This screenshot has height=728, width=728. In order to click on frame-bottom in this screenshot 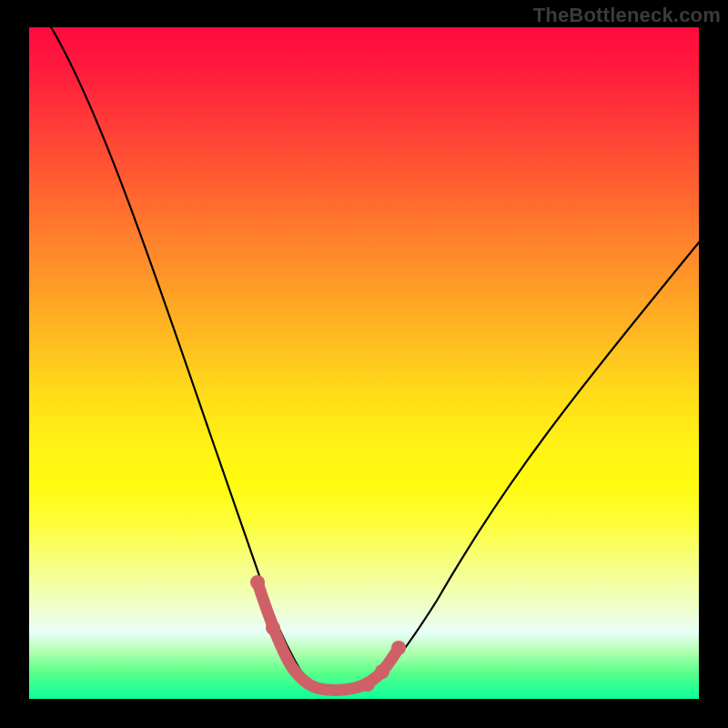, I will do `click(364, 713)`.